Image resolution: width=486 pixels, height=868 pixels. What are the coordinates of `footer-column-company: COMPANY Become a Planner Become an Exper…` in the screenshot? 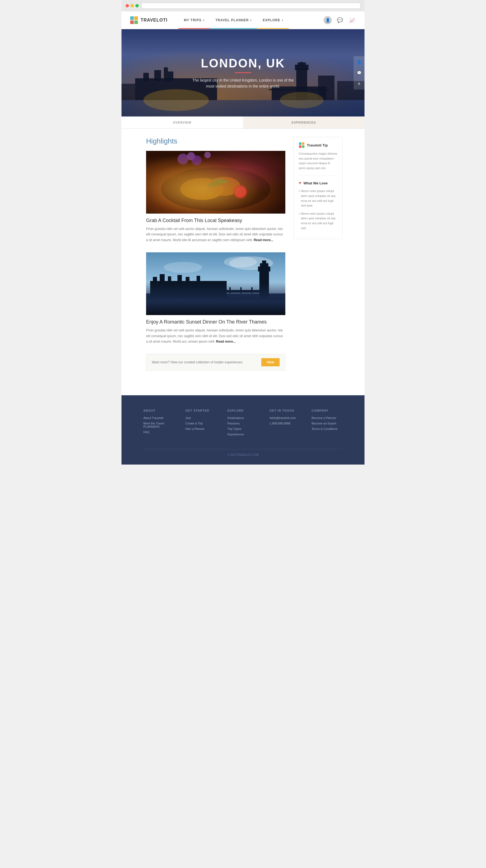 It's located at (327, 424).